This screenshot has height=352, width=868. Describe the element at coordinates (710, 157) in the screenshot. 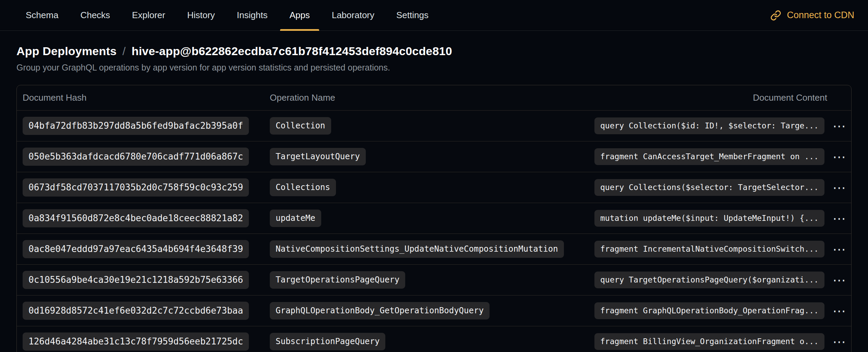

I see `document-content-badge: fragment CanAccessTarget_MemberFragment …` at that location.